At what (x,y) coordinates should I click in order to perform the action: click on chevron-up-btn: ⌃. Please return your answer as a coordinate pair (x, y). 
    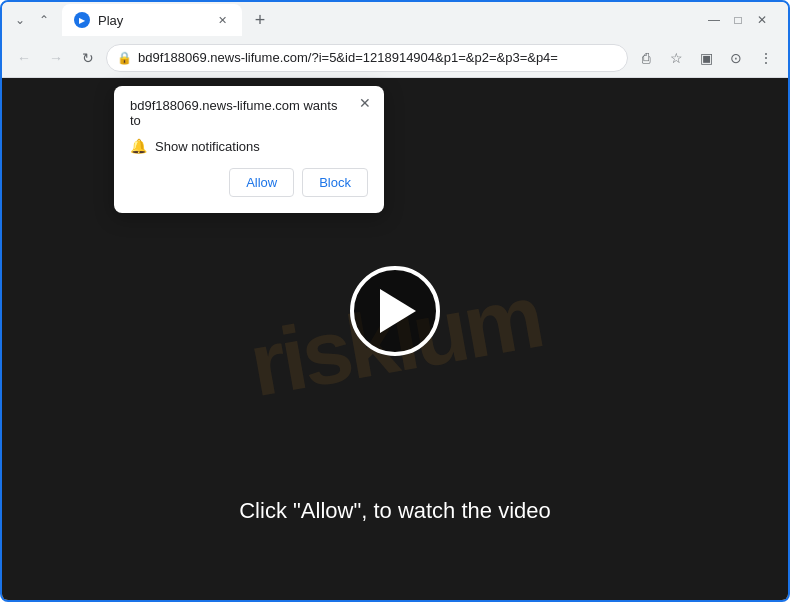
    Looking at the image, I should click on (44, 20).